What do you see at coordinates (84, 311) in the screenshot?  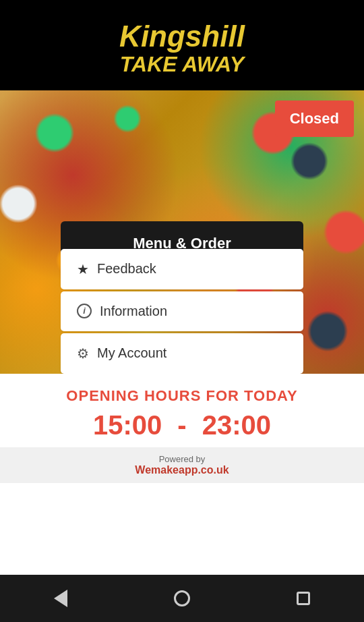 I see `info-icon: i` at bounding box center [84, 311].